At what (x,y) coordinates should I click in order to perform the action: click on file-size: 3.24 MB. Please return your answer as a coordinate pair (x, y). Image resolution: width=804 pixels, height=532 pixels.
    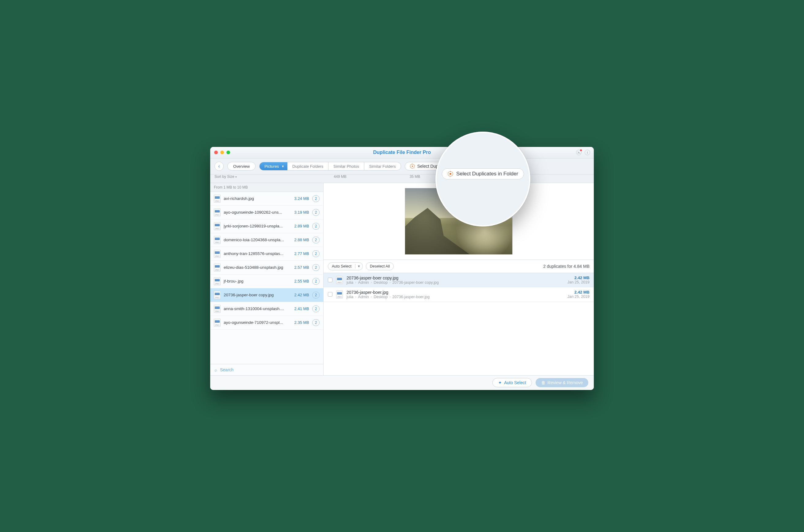
    Looking at the image, I should click on (302, 198).